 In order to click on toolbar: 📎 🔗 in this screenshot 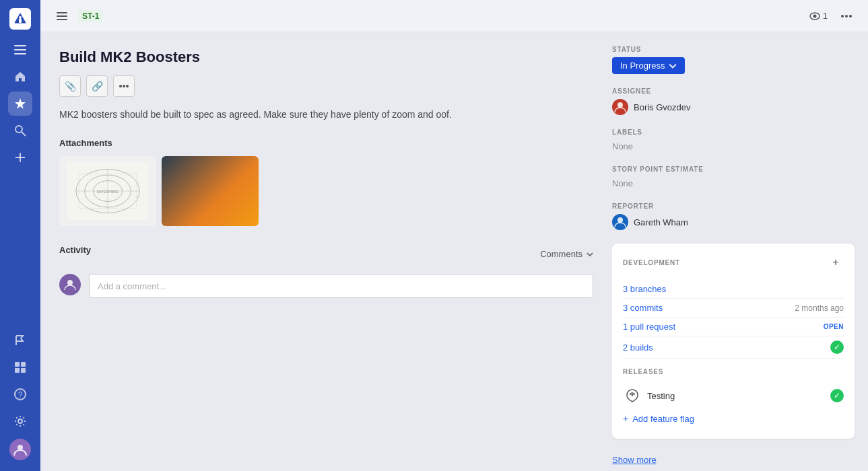, I will do `click(326, 86)`.